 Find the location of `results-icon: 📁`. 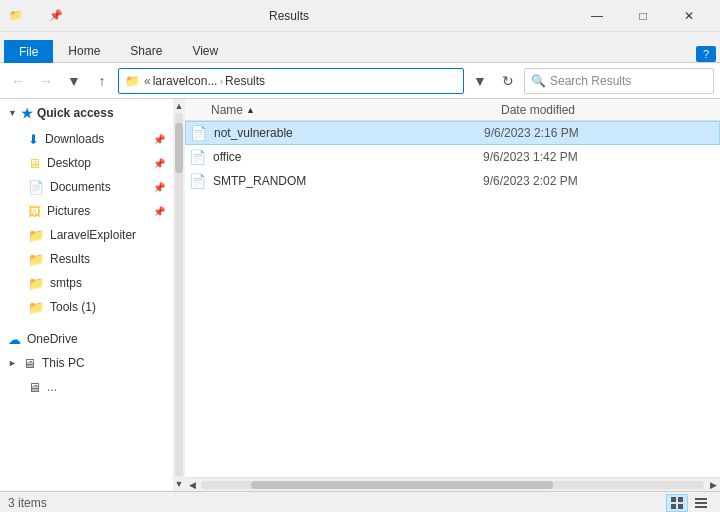

results-icon: 📁 is located at coordinates (36, 260).